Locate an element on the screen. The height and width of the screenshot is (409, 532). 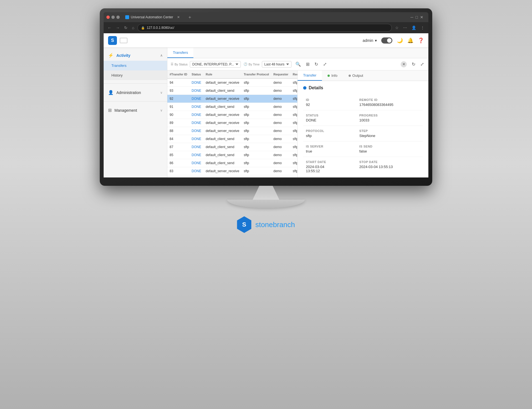
close-window-icon: ✕ is located at coordinates (422, 17).